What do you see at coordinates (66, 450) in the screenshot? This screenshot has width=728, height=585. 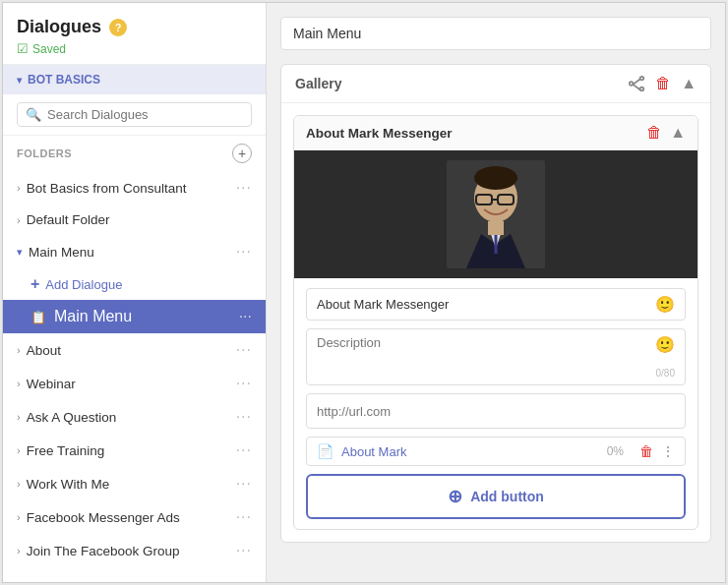 I see `nav-item-label: Free Training` at bounding box center [66, 450].